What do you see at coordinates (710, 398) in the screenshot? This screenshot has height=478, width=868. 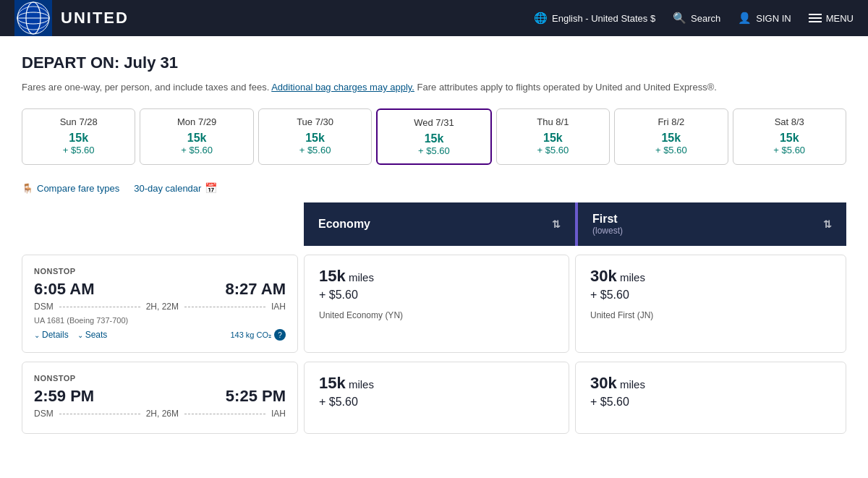 I see `first-fare-1: 30k miles + $5.60` at bounding box center [710, 398].